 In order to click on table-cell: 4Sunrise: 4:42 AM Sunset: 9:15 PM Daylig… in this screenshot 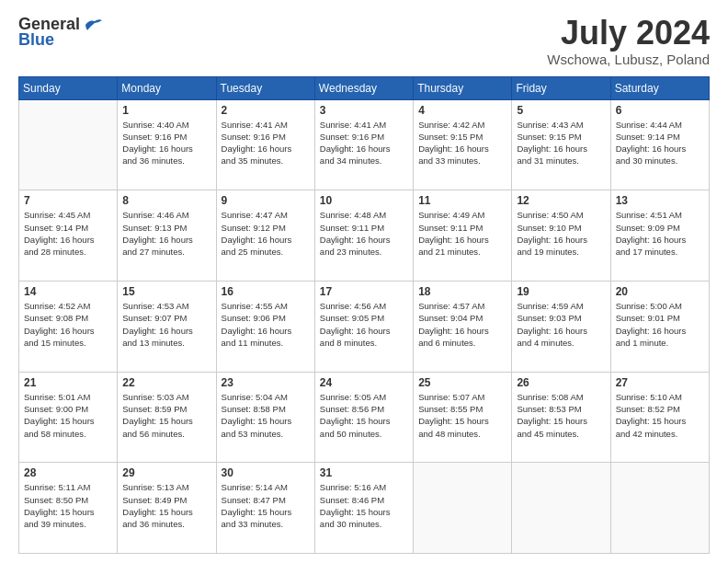, I will do `click(463, 145)`.